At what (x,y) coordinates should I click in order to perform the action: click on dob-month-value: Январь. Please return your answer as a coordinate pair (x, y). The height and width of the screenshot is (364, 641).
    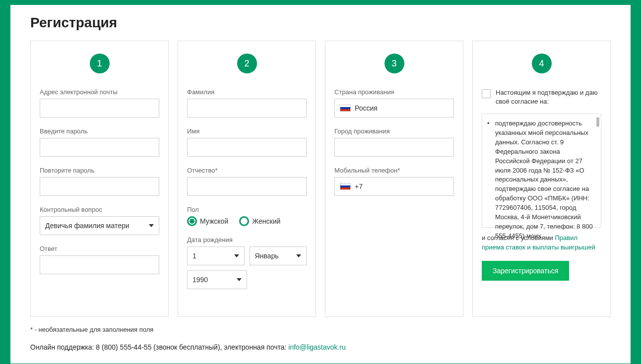
    Looking at the image, I should click on (267, 256).